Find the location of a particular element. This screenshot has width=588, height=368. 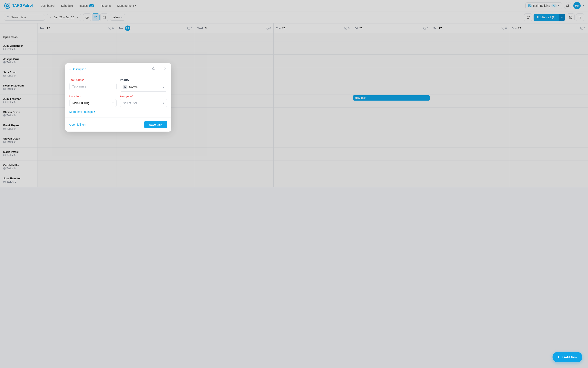

date-navigator: ‹ Jan 22 – Jan 28 › is located at coordinates (64, 17).